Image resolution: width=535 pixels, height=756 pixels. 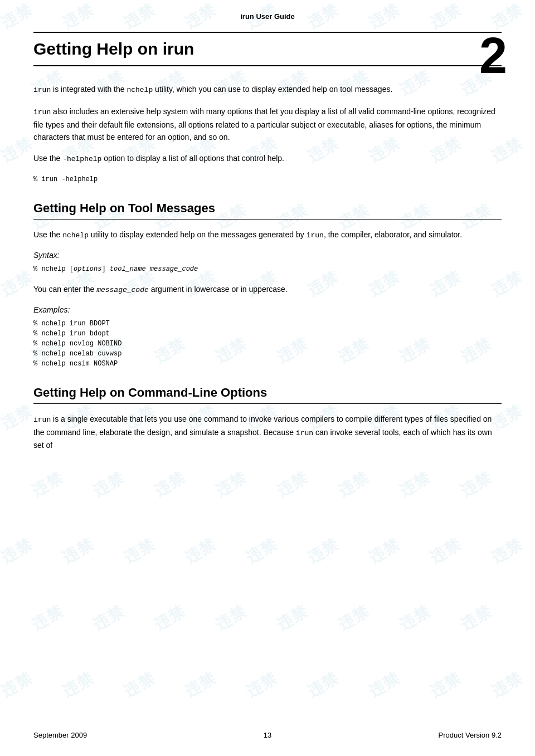 What do you see at coordinates (268, 269) in the screenshot?
I see `syntax-code-block: % nchelp [options] tool_name message_cod…` at bounding box center [268, 269].